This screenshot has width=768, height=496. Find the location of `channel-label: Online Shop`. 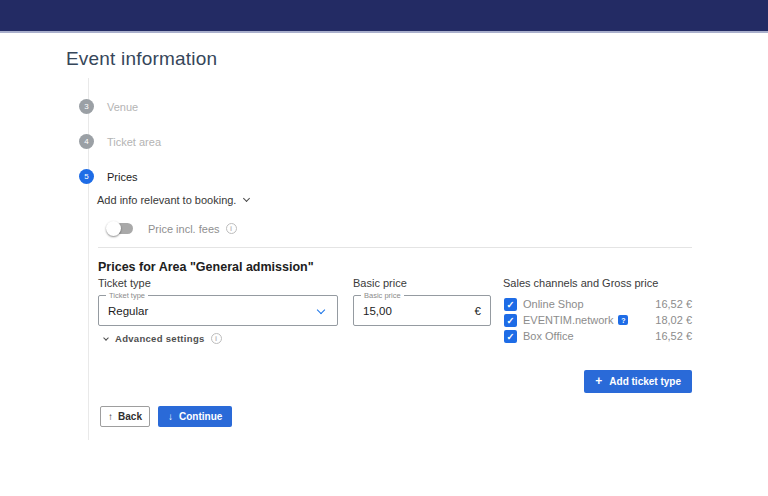

channel-label: Online Shop is located at coordinates (554, 304).